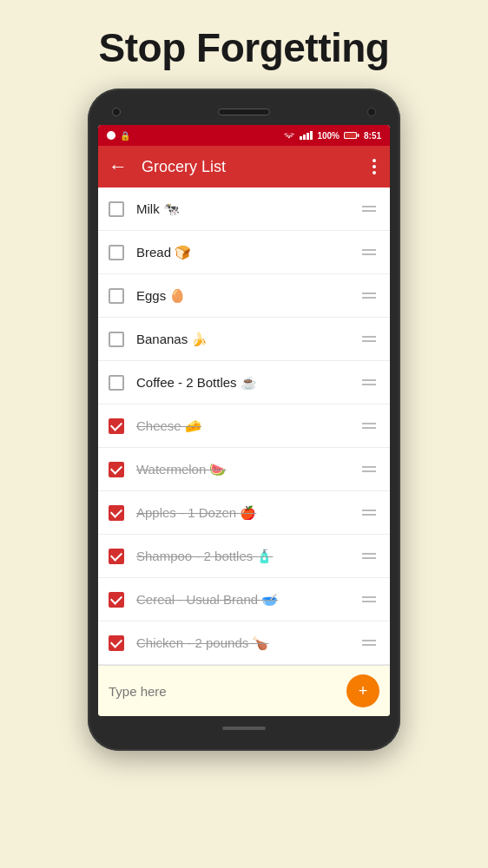 This screenshot has height=868, width=488. Describe the element at coordinates (244, 339) in the screenshot. I see `list-item: Bananas 🍌` at that location.